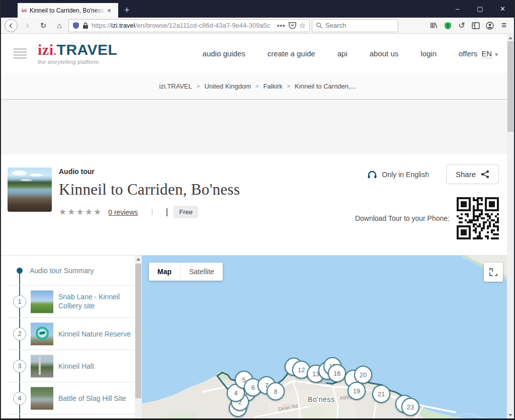 This screenshot has height=420, width=515. What do you see at coordinates (321, 399) in the screenshot?
I see `map-label: Bo'ness` at bounding box center [321, 399].